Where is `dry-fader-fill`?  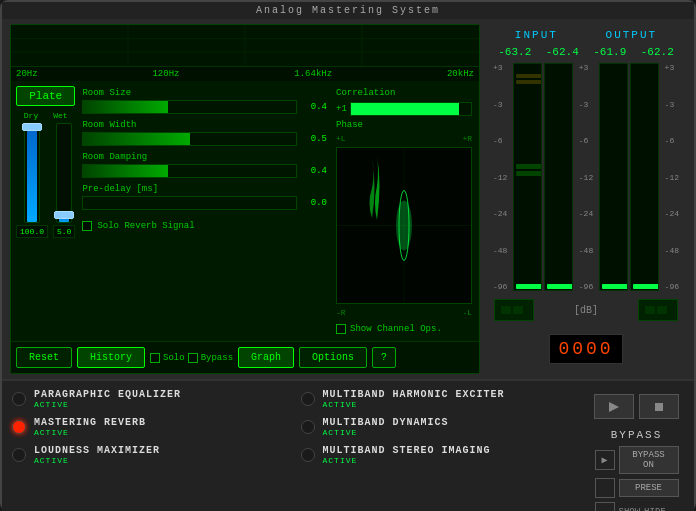
dry-fader-fill is located at coordinates (32, 176).